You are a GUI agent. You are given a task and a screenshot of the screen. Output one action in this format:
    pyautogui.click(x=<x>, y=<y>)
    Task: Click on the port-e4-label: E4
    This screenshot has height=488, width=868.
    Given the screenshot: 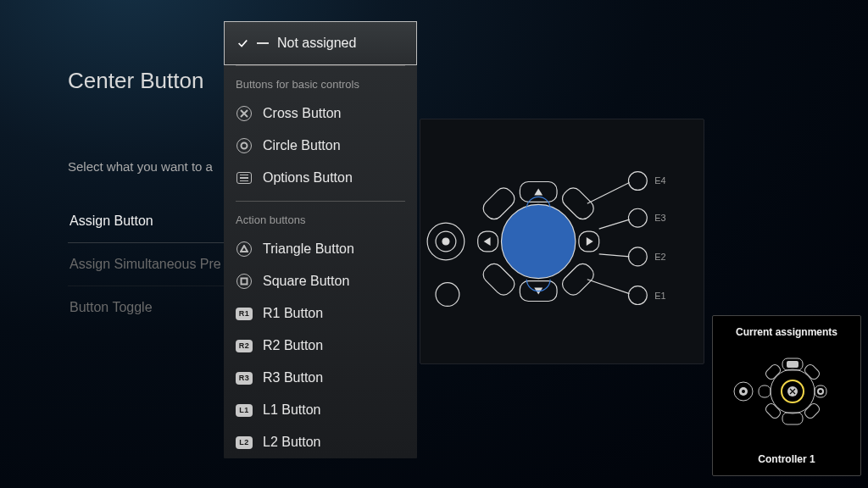 What is the action you would take?
    pyautogui.click(x=659, y=180)
    